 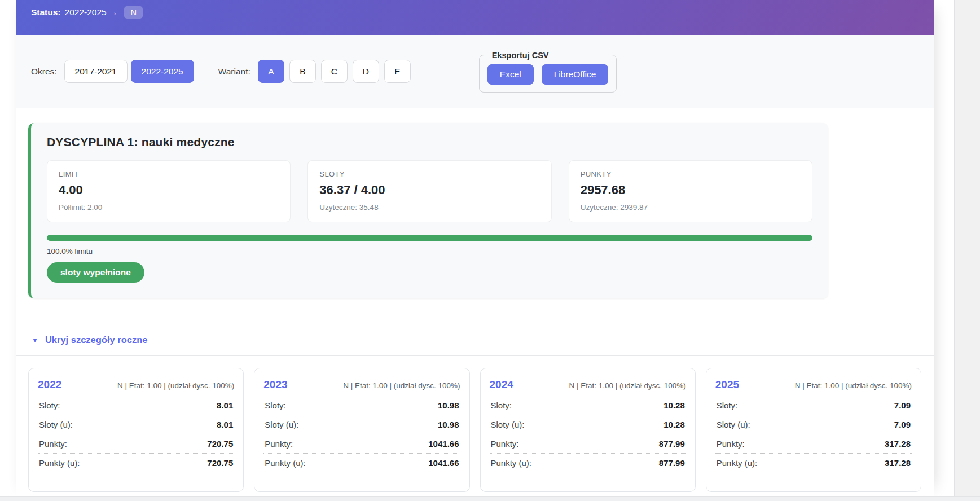 I want to click on toggle-yearly-details-label: Ukryj szczegóły roczne, so click(x=96, y=340).